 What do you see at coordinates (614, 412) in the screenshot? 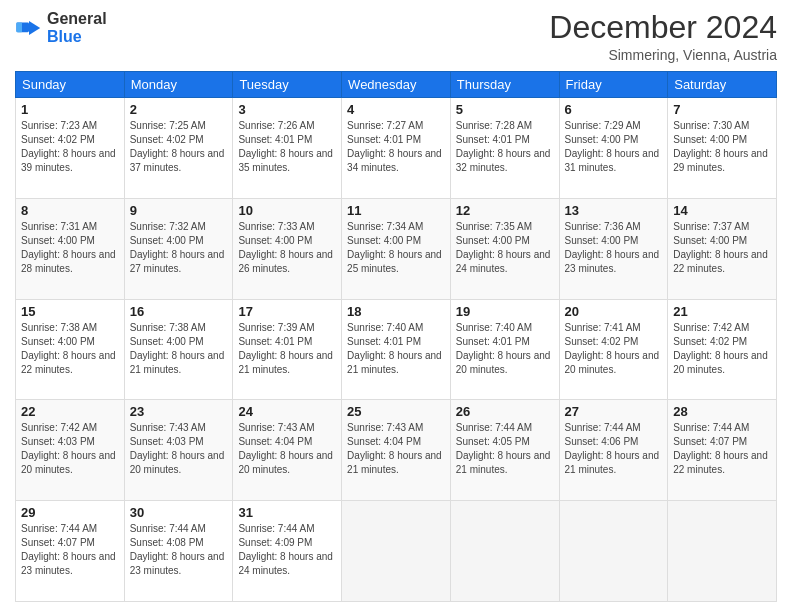
I see `day-number: 27` at bounding box center [614, 412].